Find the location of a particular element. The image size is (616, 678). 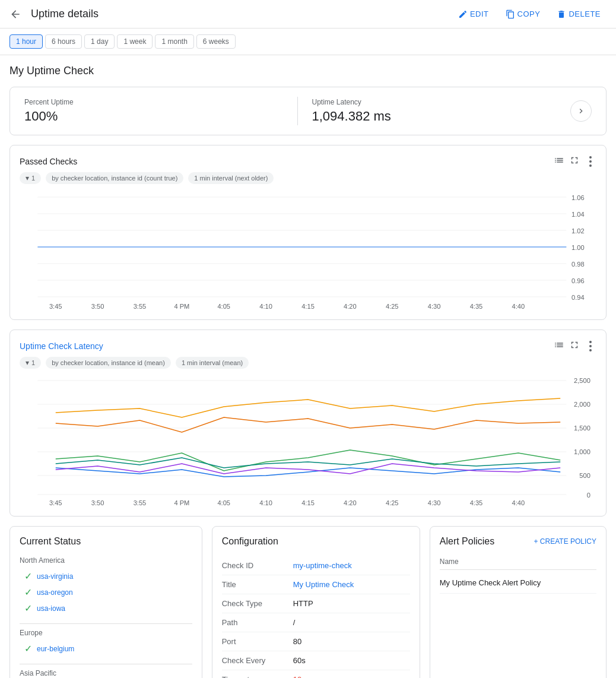

chart-actions is located at coordinates (575, 161).